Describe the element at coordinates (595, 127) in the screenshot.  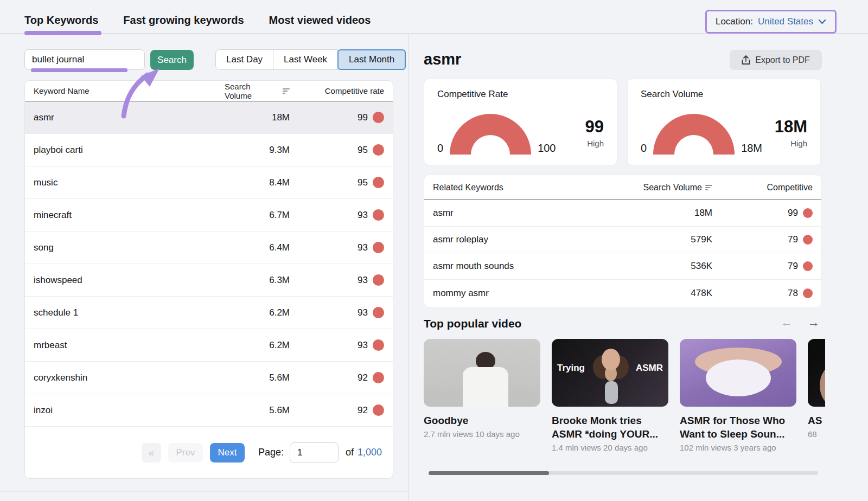
I see `gauge-value: 99` at that location.